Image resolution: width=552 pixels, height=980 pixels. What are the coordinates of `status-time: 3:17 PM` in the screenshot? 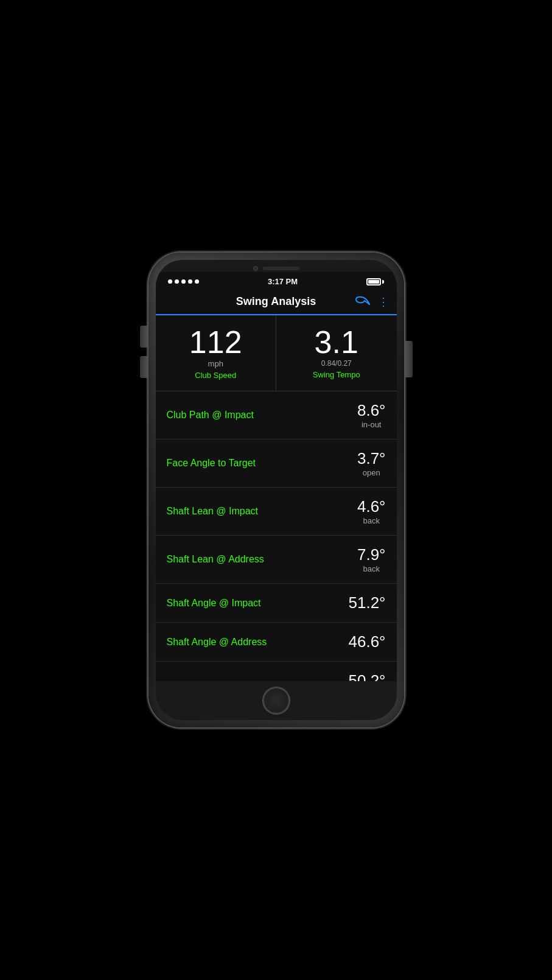 It's located at (282, 281).